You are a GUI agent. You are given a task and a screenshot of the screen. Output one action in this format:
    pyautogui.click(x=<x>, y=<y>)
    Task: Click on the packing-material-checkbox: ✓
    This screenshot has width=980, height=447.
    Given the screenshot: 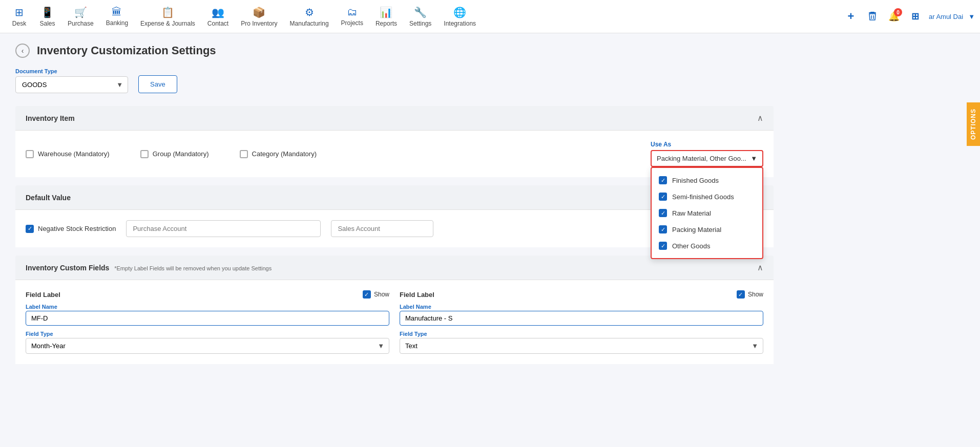 What is the action you would take?
    pyautogui.click(x=663, y=229)
    